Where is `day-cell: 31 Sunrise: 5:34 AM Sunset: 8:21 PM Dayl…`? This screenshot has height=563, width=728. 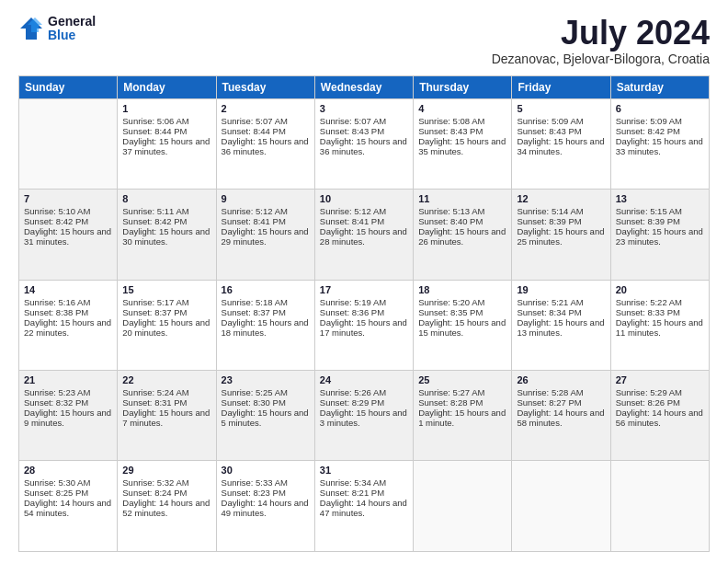
day-cell: 31 Sunrise: 5:34 AM Sunset: 8:21 PM Dayl… is located at coordinates (364, 506).